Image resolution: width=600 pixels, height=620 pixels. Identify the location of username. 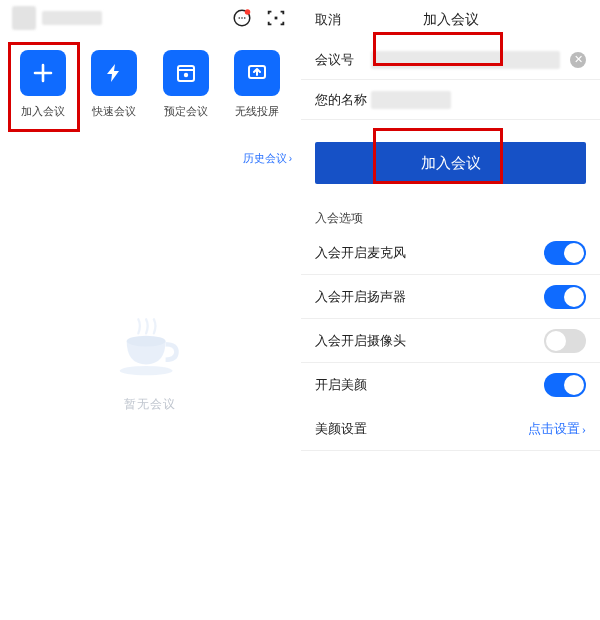
(72, 18).